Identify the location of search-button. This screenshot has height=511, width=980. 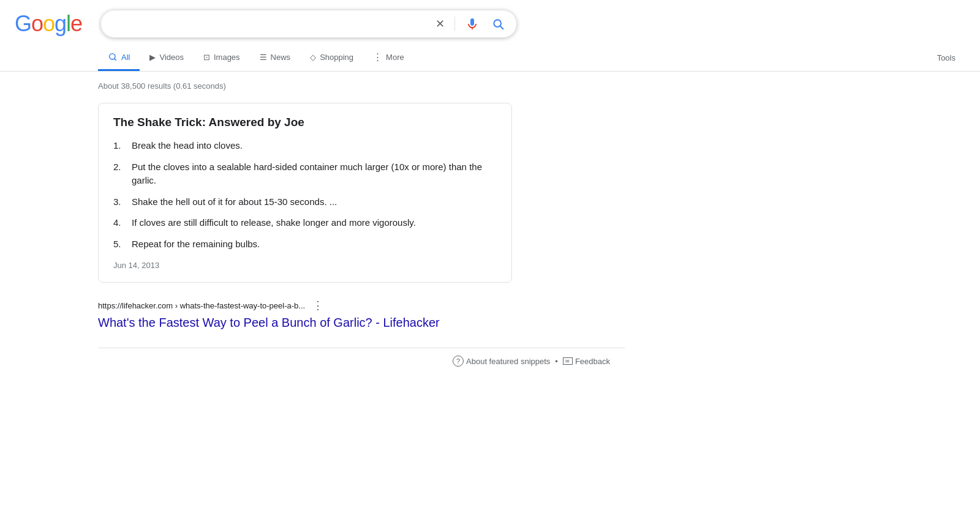
(498, 24).